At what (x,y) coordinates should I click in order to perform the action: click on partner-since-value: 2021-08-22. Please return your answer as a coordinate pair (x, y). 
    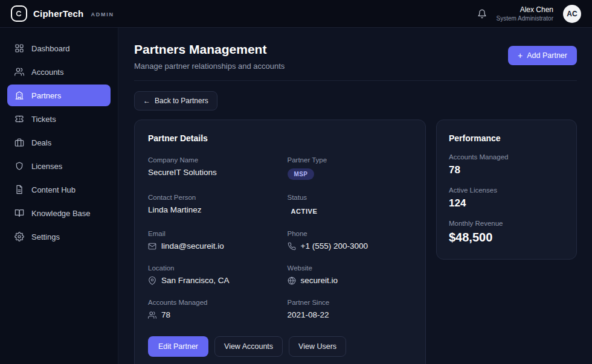
    Looking at the image, I should click on (350, 315).